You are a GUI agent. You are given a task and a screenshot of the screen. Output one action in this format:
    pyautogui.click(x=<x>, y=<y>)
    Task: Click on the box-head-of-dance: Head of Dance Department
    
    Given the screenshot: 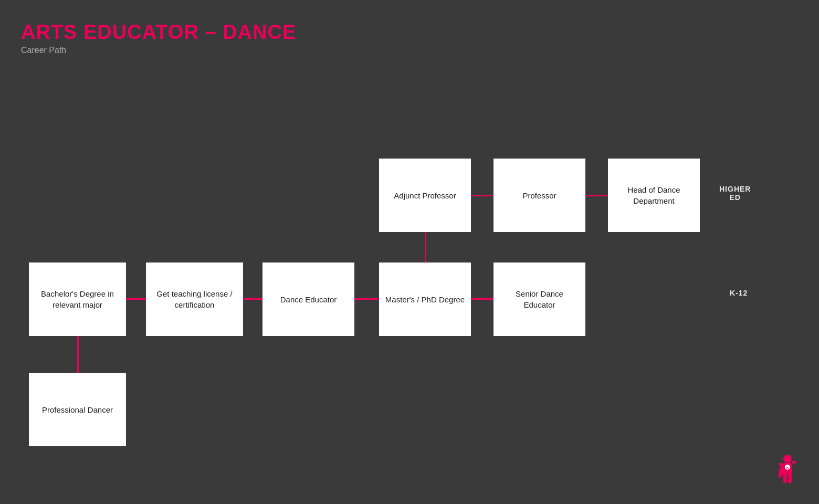 What is the action you would take?
    pyautogui.click(x=654, y=195)
    